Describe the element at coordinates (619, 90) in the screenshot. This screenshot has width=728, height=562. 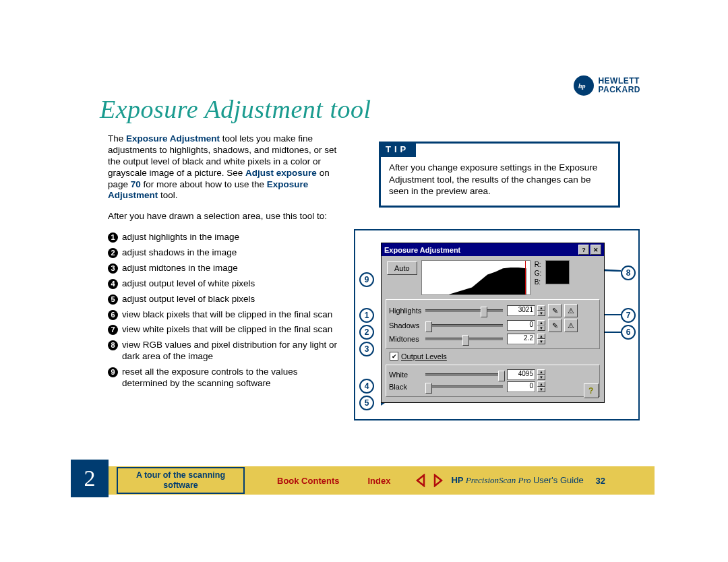
I see `logo-line2: PACKARD` at that location.